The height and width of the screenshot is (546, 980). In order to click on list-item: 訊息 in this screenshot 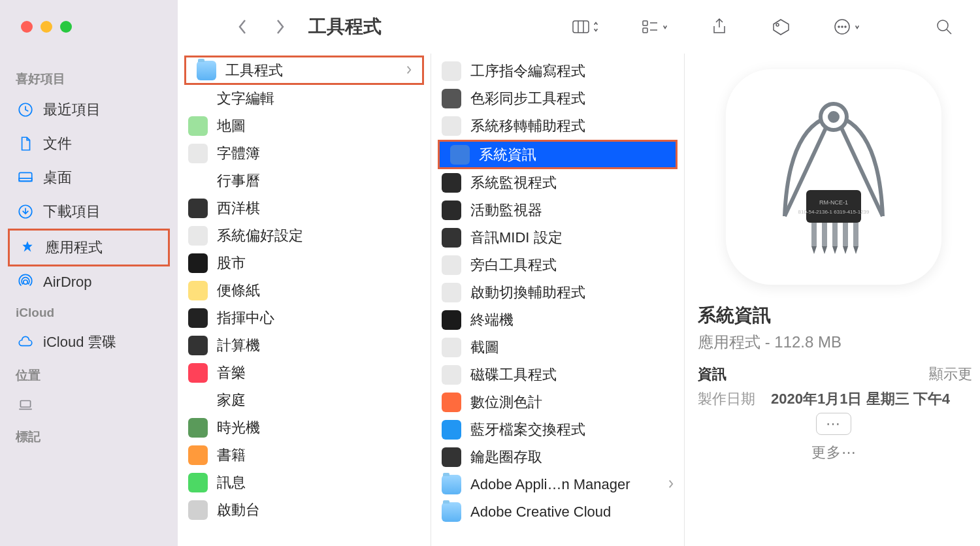, I will do `click(304, 483)`.